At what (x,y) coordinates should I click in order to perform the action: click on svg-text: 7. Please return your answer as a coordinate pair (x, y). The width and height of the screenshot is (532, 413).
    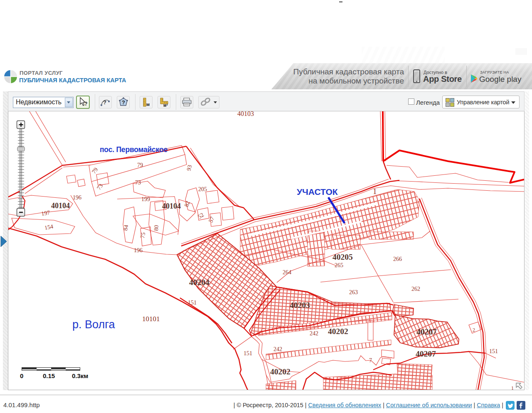
    Looking at the image, I should click on (371, 361).